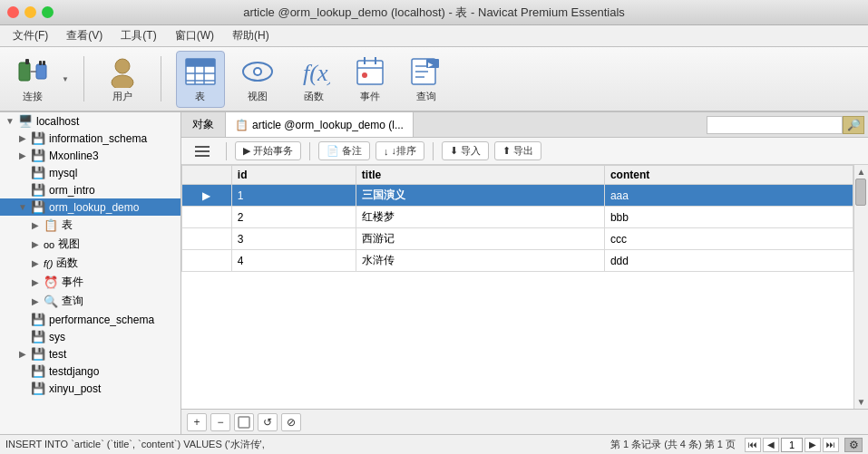 This screenshot has height=454, width=868. I want to click on backup-btn: 📄 备注, so click(345, 150).